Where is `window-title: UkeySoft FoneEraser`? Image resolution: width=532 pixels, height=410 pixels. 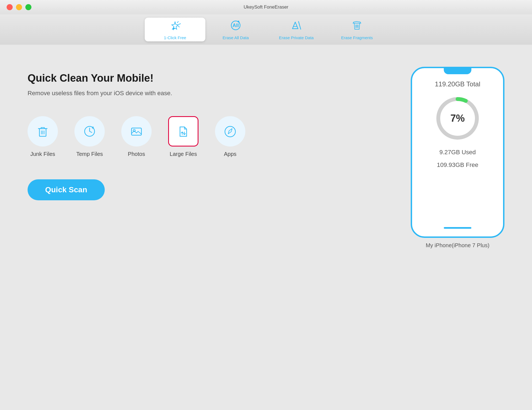
window-title: UkeySoft FoneEraser is located at coordinates (266, 7).